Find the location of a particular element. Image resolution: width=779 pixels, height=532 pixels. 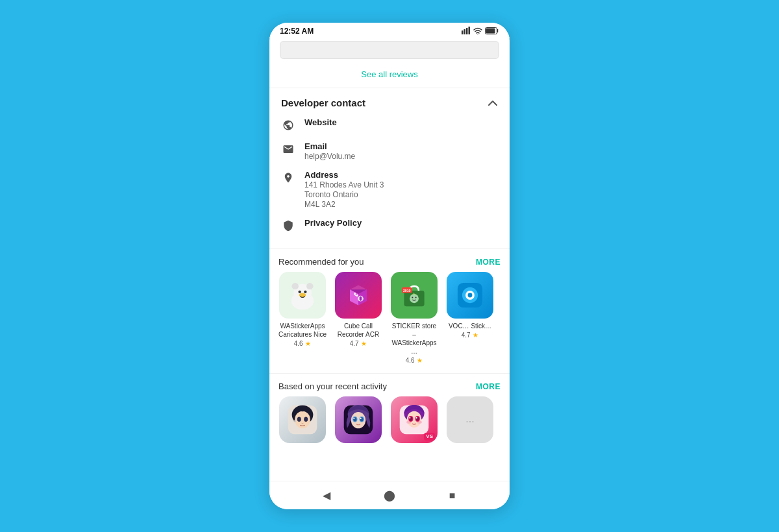

app-icon-girl: VS is located at coordinates (414, 420).